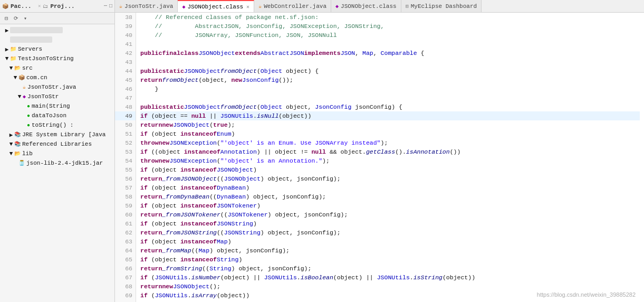  Describe the element at coordinates (57, 154) in the screenshot. I see `tree-item-lib: ▼ 📂 lib` at that location.